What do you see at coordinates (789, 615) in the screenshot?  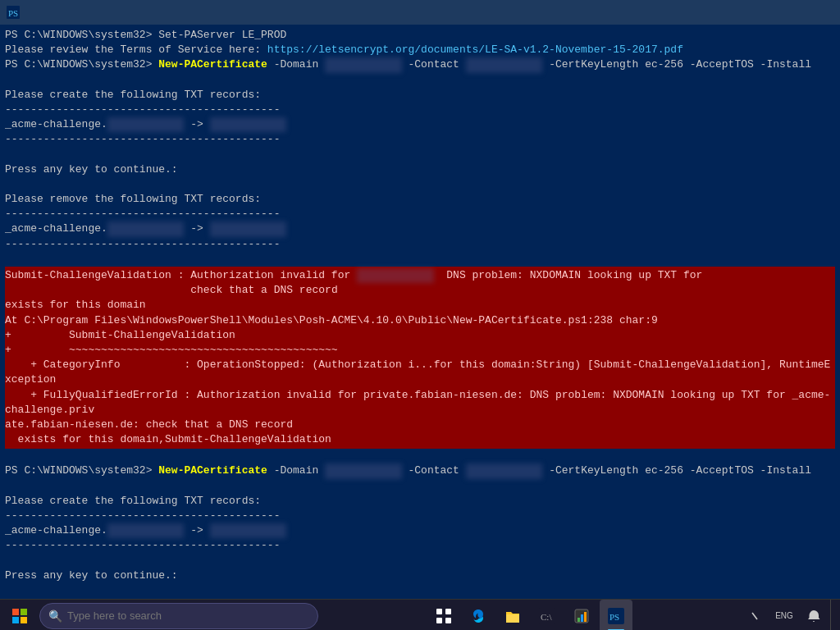 I see `system-tray: ENG` at bounding box center [789, 615].